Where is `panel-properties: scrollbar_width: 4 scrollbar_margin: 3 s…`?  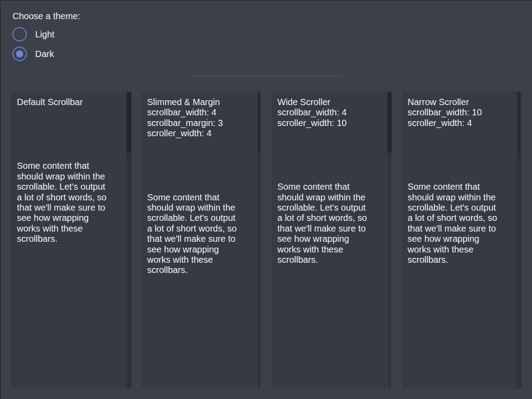 panel-properties: scrollbar_width: 4 scrollbar_margin: 3 s… is located at coordinates (198, 123).